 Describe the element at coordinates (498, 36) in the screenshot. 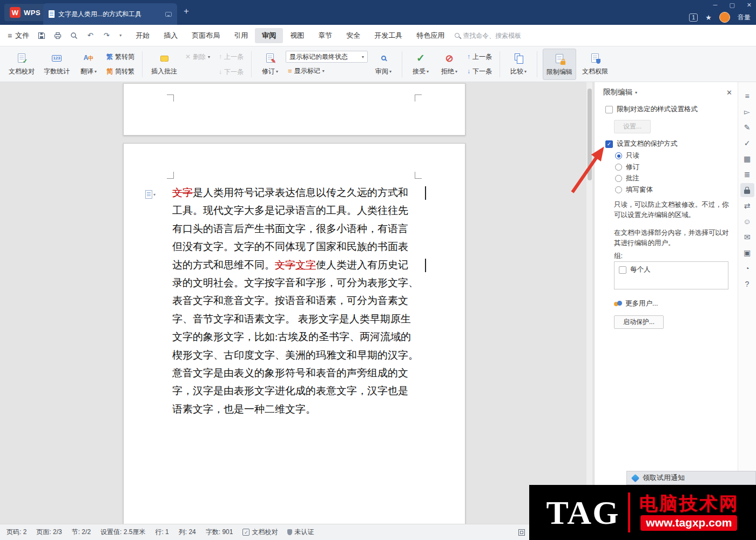

I see `search-input` at that location.